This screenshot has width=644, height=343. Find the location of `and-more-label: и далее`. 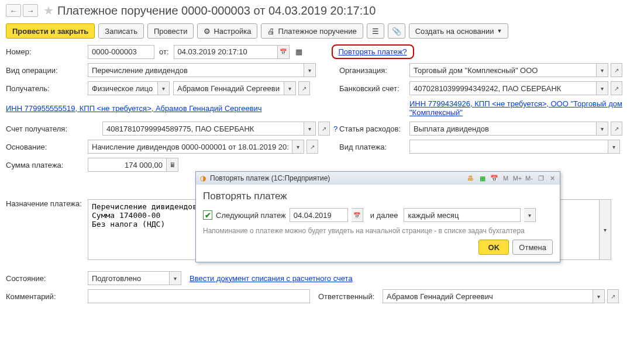

and-more-label: и далее is located at coordinates (384, 215).